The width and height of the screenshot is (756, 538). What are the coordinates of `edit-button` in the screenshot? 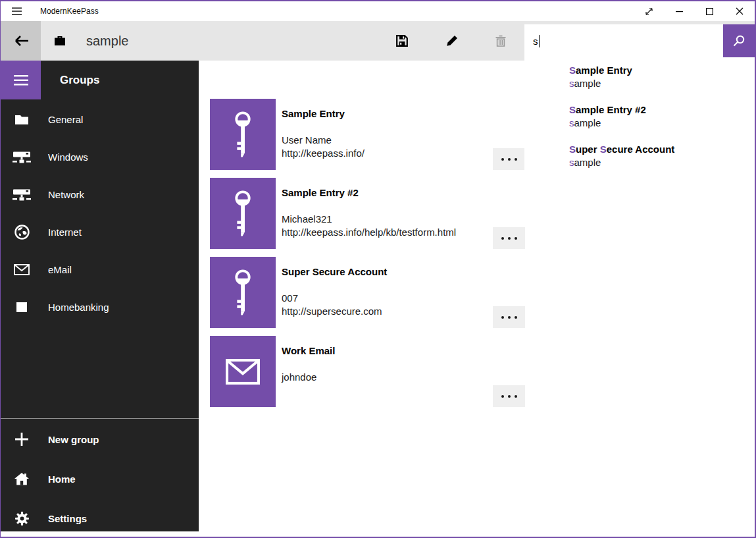 It's located at (452, 41).